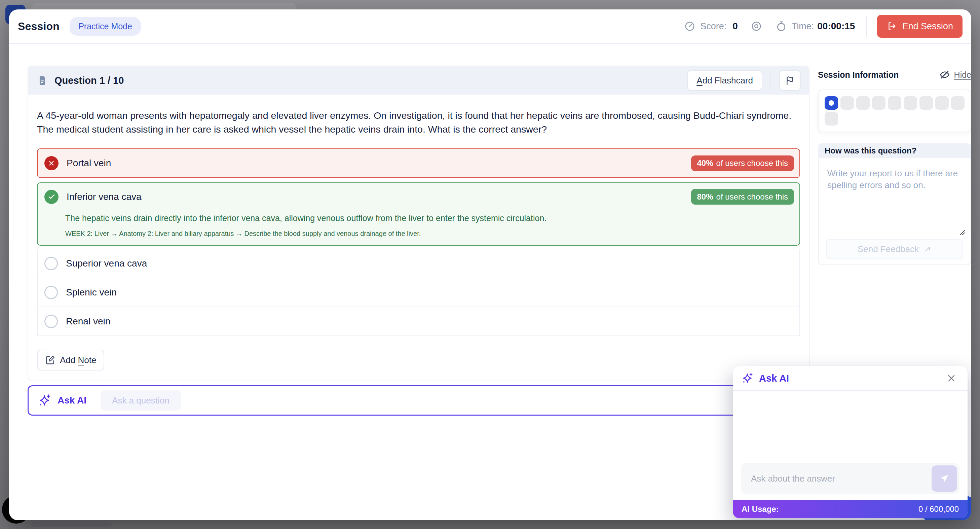  Describe the element at coordinates (897, 201) in the screenshot. I see `feedback-textarea` at that location.